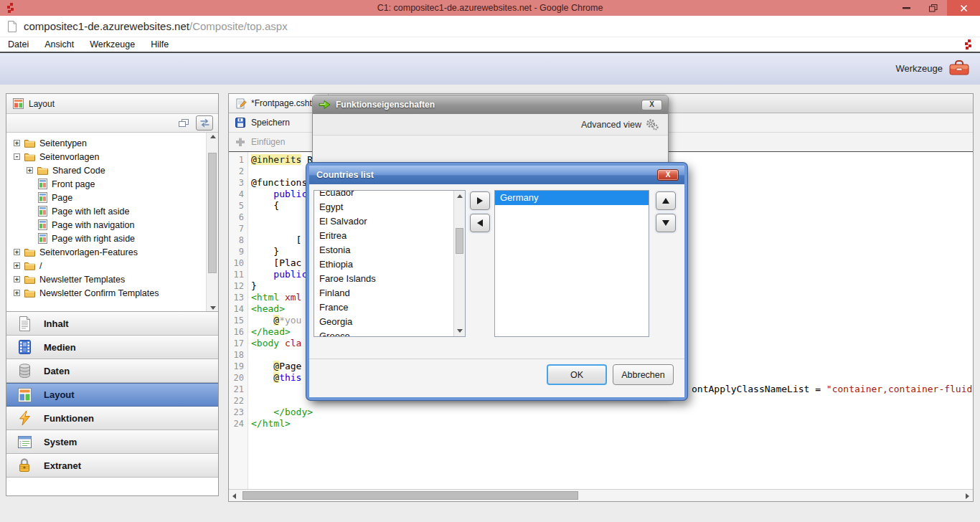  I want to click on code-fragment: ontApplyClassNameList = "container,conta…, so click(832, 389).